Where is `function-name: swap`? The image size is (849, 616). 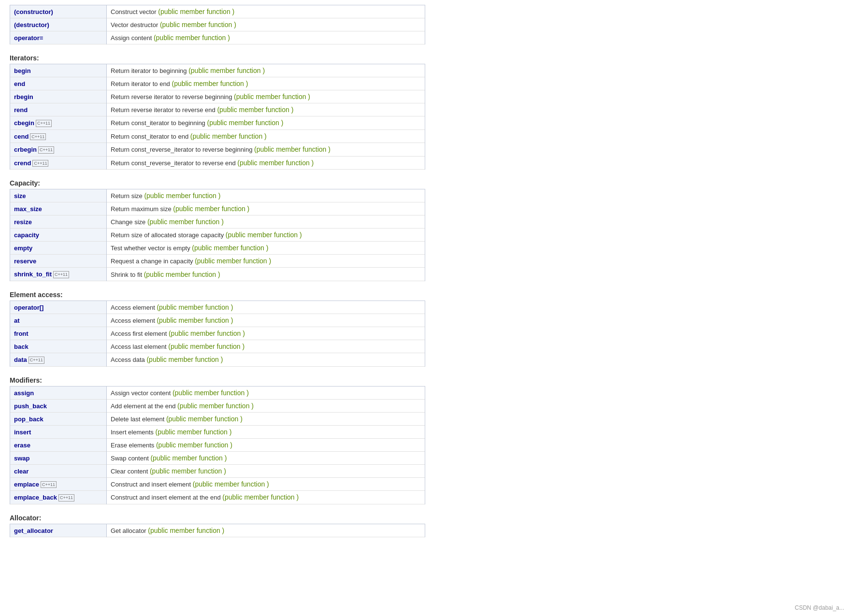 function-name: swap is located at coordinates (22, 458).